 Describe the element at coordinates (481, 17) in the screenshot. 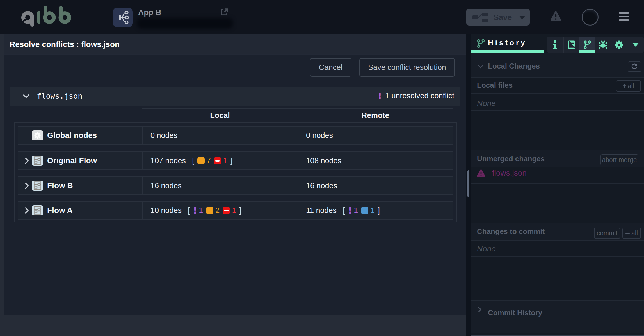

I see `deploy-node-icon` at that location.